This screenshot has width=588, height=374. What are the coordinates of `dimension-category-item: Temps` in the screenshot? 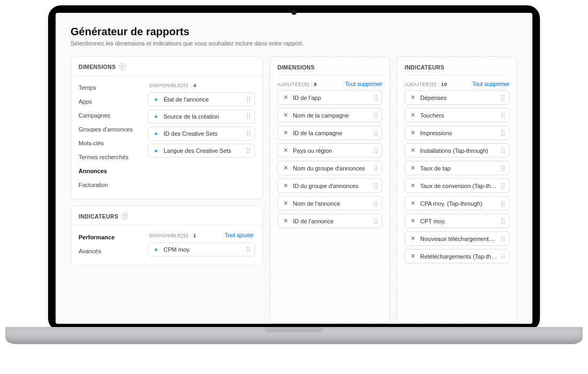 It's located at (111, 88).